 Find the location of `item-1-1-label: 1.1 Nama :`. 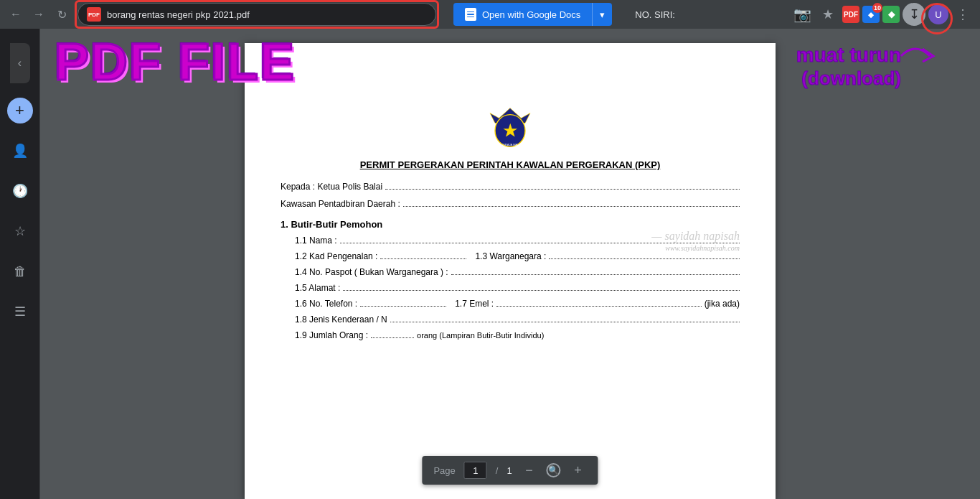

item-1-1-label: 1.1 Nama : is located at coordinates (316, 241).